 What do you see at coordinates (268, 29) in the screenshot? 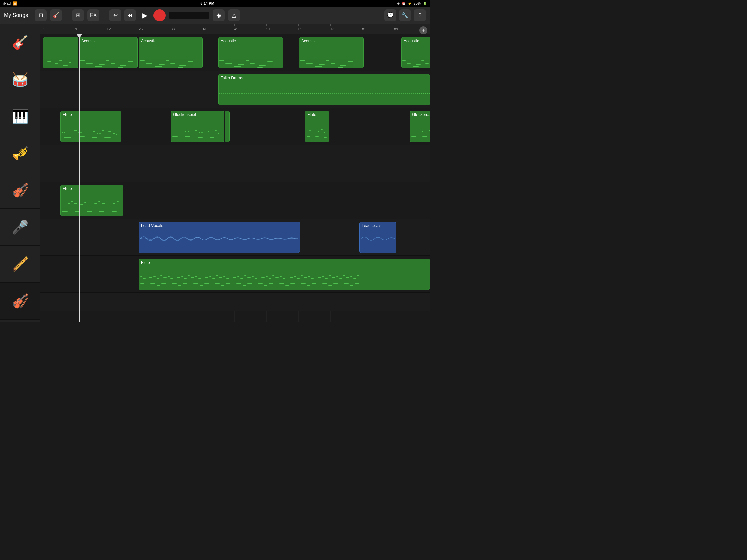
I see `ruler-mark-57: 57` at bounding box center [268, 29].